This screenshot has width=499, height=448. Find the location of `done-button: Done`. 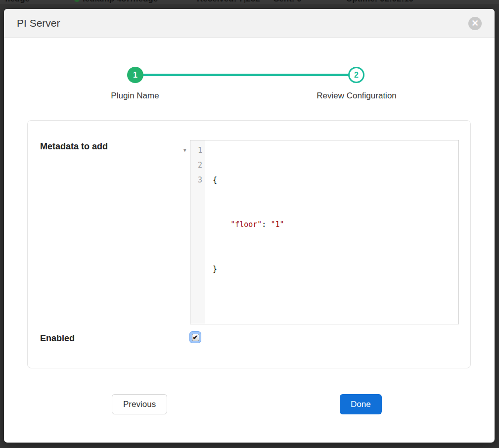

done-button: Done is located at coordinates (361, 404).